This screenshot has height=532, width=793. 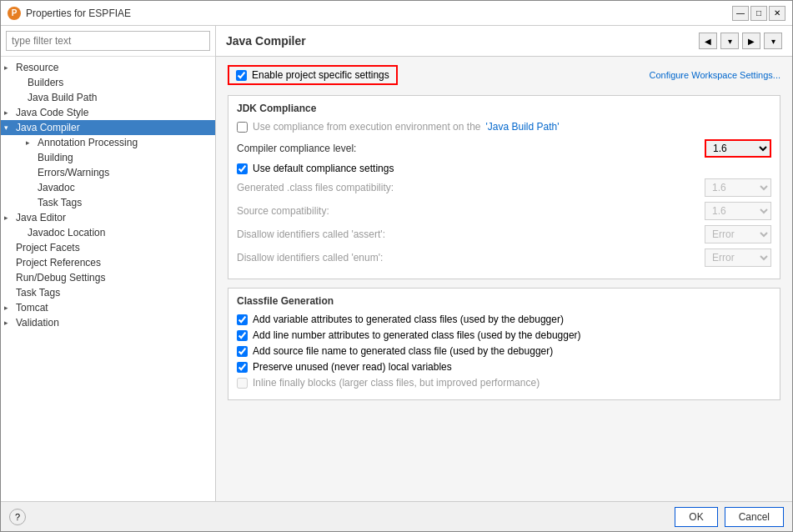 I want to click on tree-label-project-facets: Project Facets, so click(x=48, y=248).